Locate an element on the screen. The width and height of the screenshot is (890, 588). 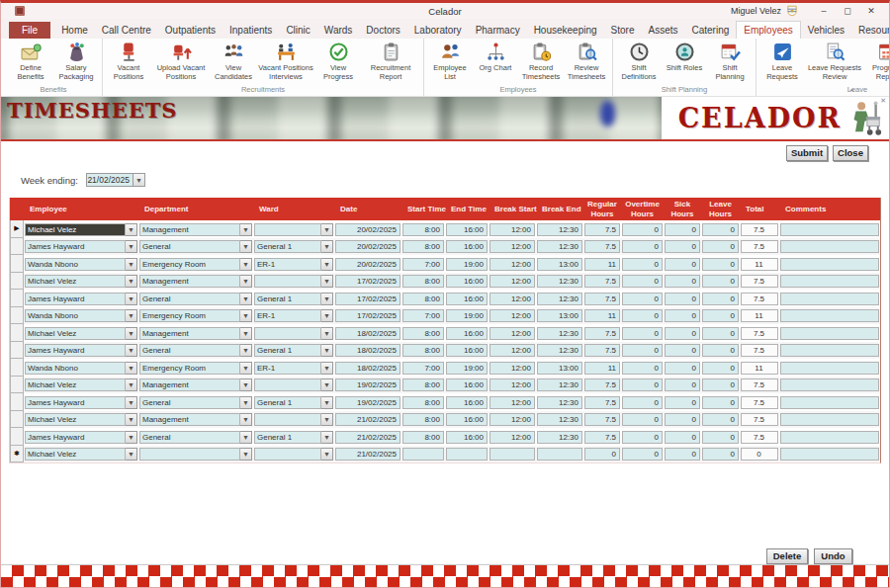
department-field: Management is located at coordinates (190, 385).